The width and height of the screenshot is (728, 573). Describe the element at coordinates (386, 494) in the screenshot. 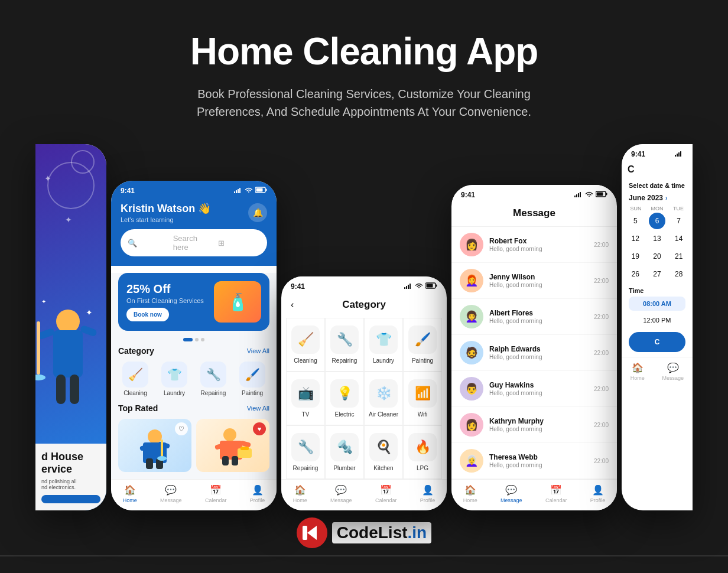

I see `phone3-nav-item-calendar: 📅Calendar` at that location.